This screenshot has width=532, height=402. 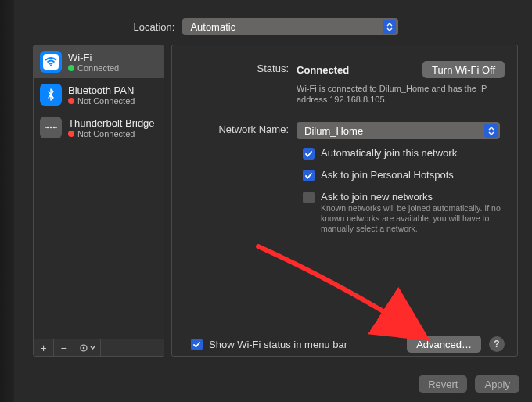 I want to click on location-select: Automatic, so click(x=290, y=27).